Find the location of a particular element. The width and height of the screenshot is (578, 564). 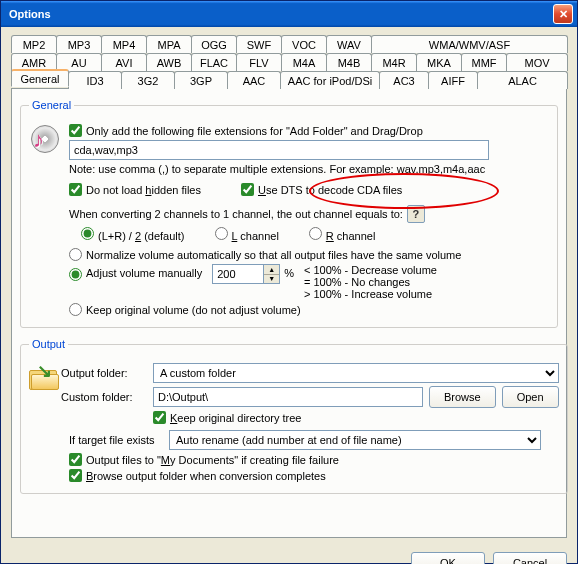

channel-l-radio is located at coordinates (222, 234).